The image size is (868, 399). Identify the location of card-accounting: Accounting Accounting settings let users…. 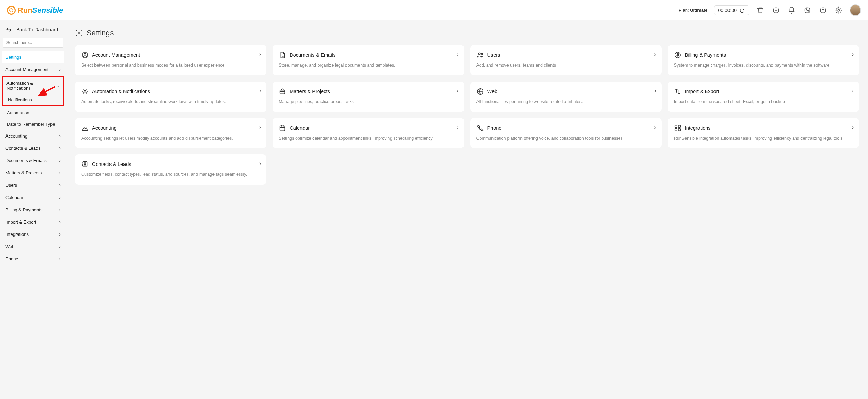
(171, 133).